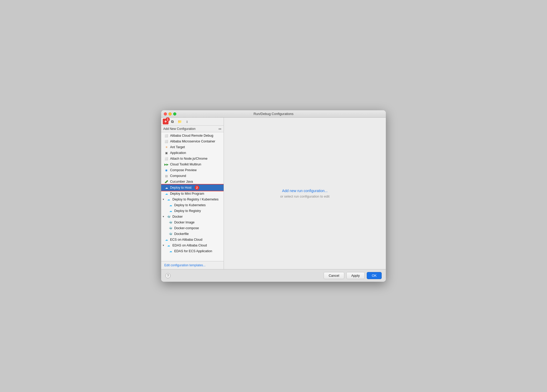  What do you see at coordinates (195, 199) in the screenshot?
I see `item-label: Deploy to Registry / Kubernetes` at bounding box center [195, 199].